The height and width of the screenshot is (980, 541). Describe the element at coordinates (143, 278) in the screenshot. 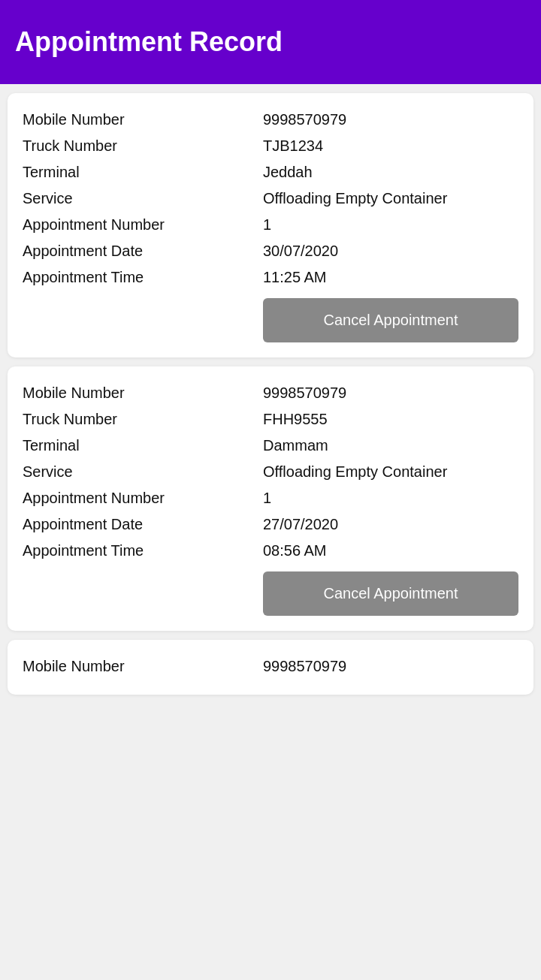

I see `appointment-time-label-1: Appointment Time` at that location.